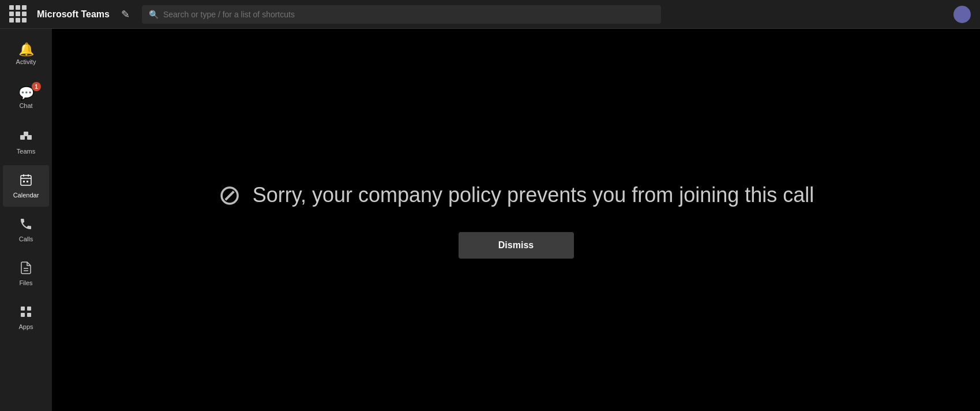 This screenshot has width=980, height=411. What do you see at coordinates (26, 186) in the screenshot?
I see `sidebar-item-calendar: Calendar` at bounding box center [26, 186].